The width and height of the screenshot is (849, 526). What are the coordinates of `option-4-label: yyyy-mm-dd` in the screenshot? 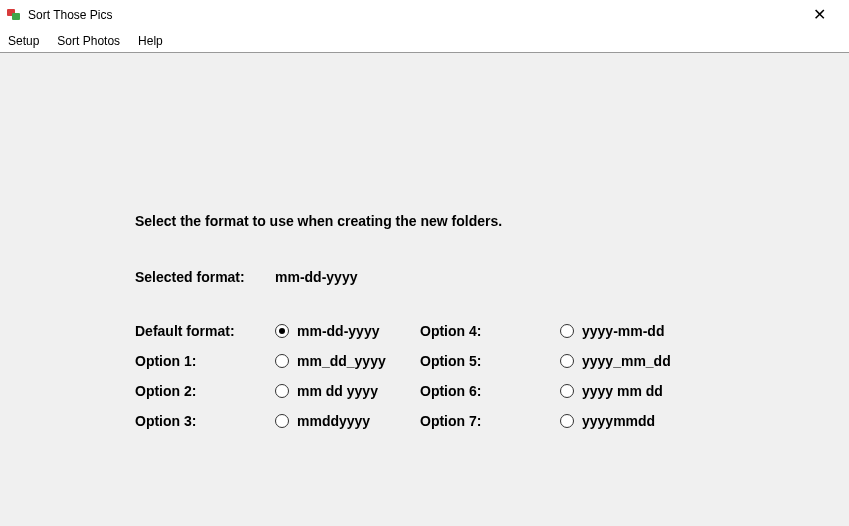 It's located at (623, 331).